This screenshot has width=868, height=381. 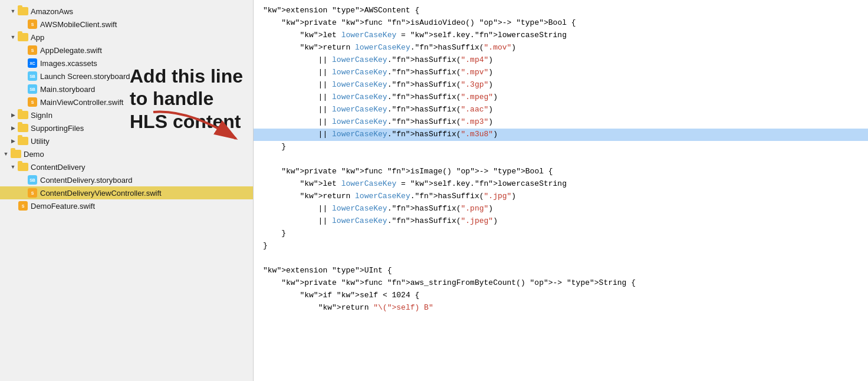 What do you see at coordinates (126, 76) in the screenshot?
I see `tree-item-launch-screen: SB Launch Screen.storyboard` at bounding box center [126, 76].